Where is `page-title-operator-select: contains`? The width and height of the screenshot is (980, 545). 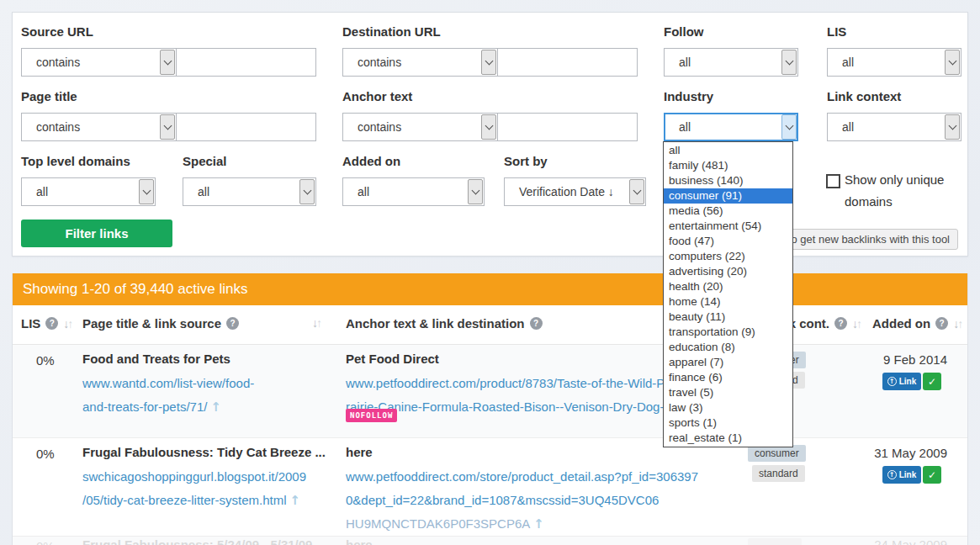 page-title-operator-select: contains is located at coordinates (99, 127).